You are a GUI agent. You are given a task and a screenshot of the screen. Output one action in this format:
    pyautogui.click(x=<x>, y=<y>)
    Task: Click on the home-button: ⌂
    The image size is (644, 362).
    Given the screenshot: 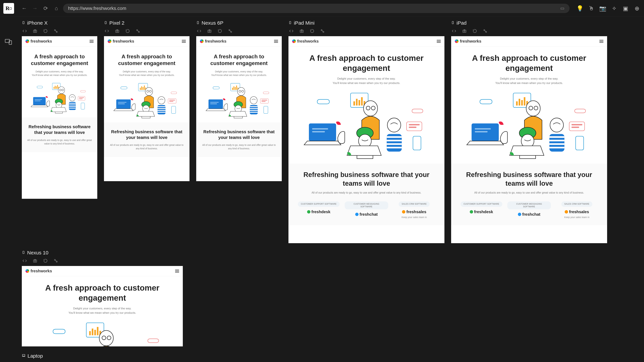 What is the action you would take?
    pyautogui.click(x=56, y=8)
    